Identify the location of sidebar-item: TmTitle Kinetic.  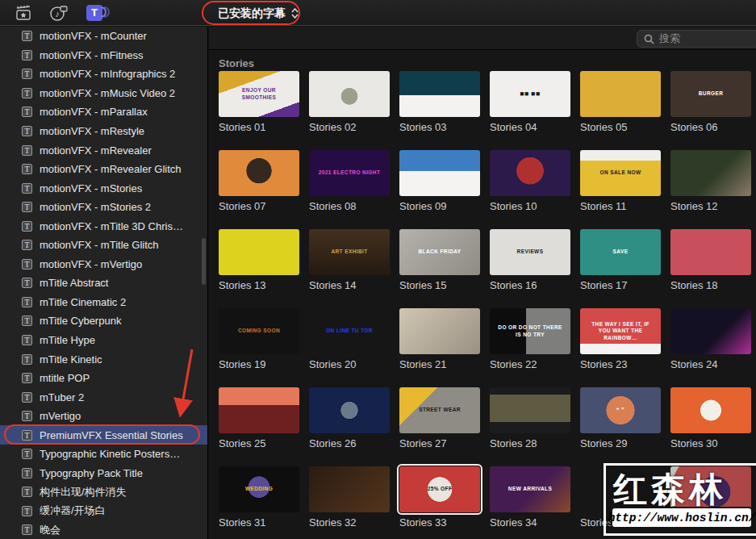
(103, 359).